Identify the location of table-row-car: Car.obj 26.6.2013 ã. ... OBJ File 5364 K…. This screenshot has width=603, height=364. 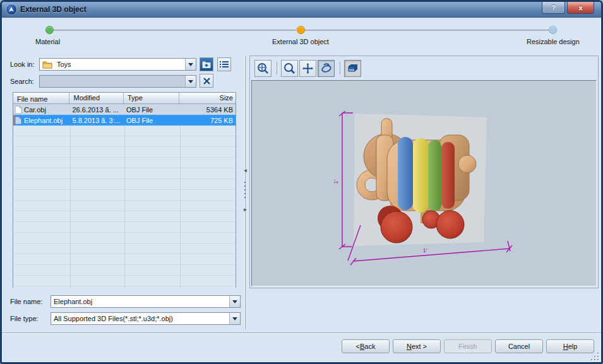
(124, 110).